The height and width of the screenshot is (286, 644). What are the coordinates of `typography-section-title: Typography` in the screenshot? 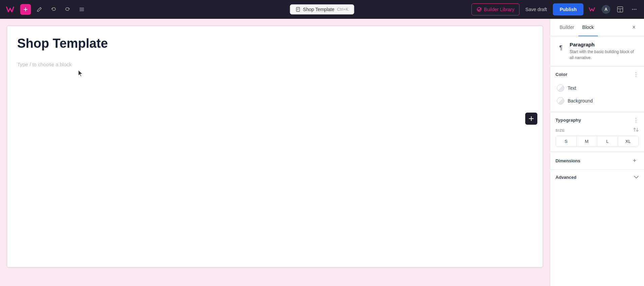 It's located at (568, 120).